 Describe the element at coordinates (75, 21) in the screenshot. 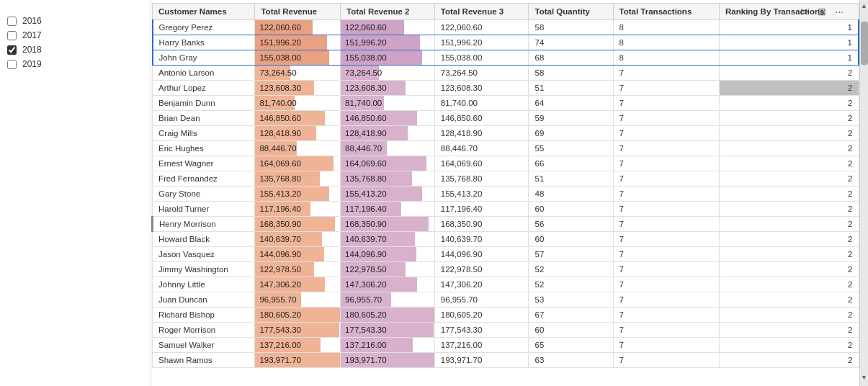

I see `sidebar-item-y2016: 2016` at that location.